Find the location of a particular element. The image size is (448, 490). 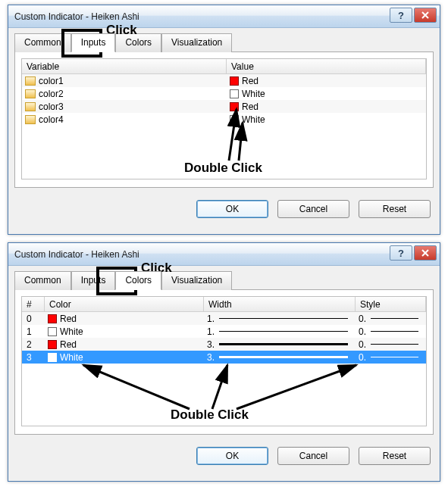

var-name: color3 is located at coordinates (52, 107).